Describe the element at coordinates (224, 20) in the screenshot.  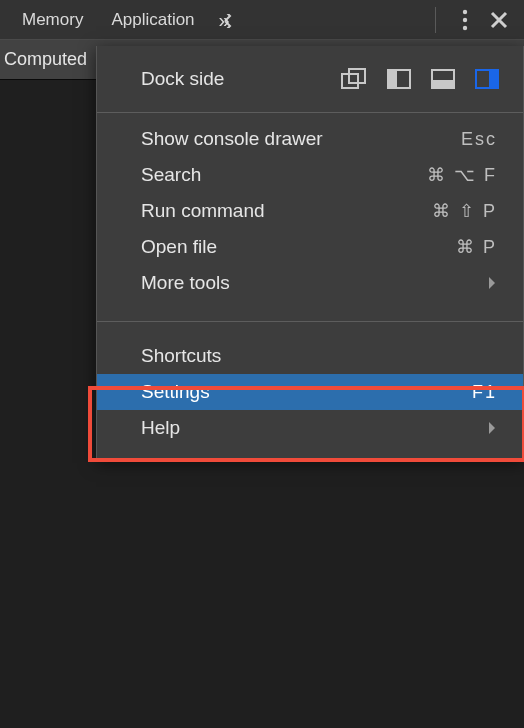
I see `tabs-overflow-icon: »` at that location.